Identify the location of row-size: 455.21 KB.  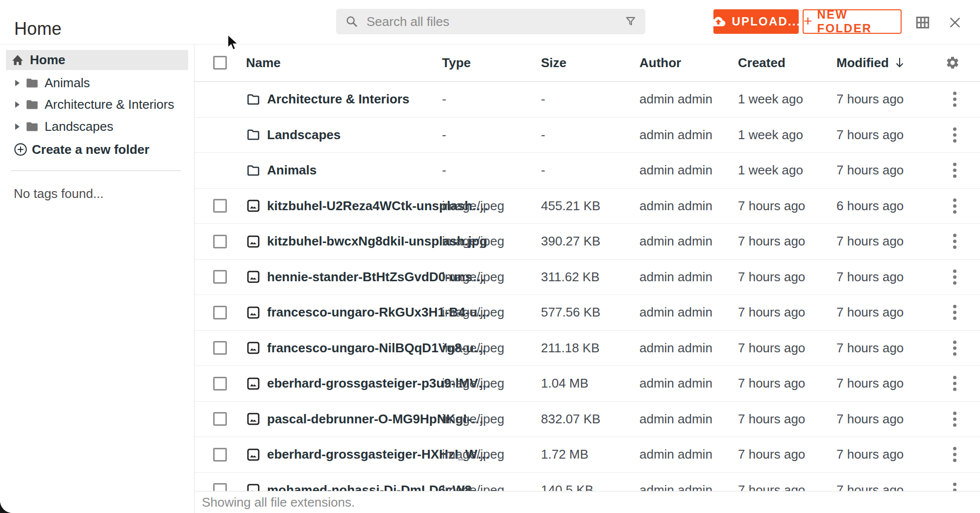
(570, 206).